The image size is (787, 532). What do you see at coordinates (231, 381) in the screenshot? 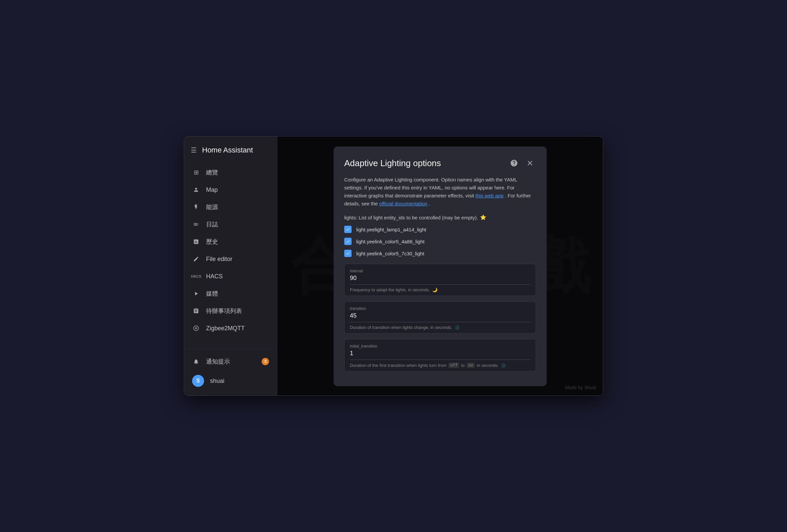
I see `sidebar-item-user: S shuai` at bounding box center [231, 381].